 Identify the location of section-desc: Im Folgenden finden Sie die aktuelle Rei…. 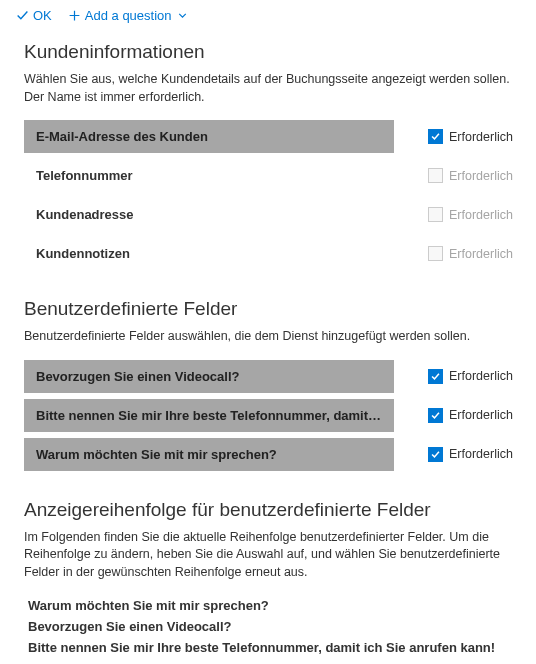
(268, 556).